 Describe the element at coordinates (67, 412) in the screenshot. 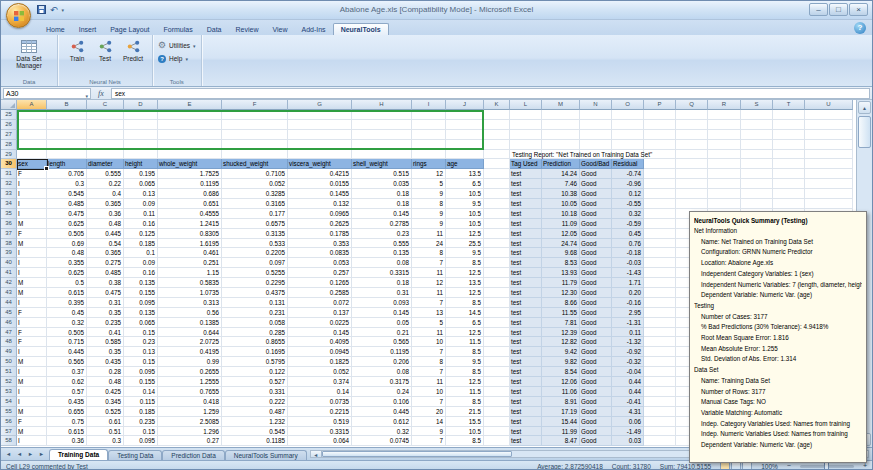

I see `cell: 0.655` at that location.